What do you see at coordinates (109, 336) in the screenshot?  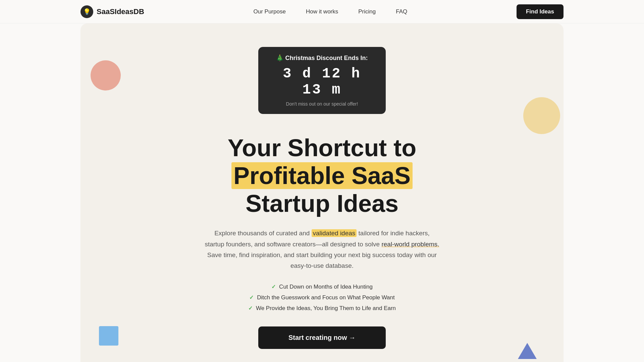 I see `decorative-square-left` at bounding box center [109, 336].